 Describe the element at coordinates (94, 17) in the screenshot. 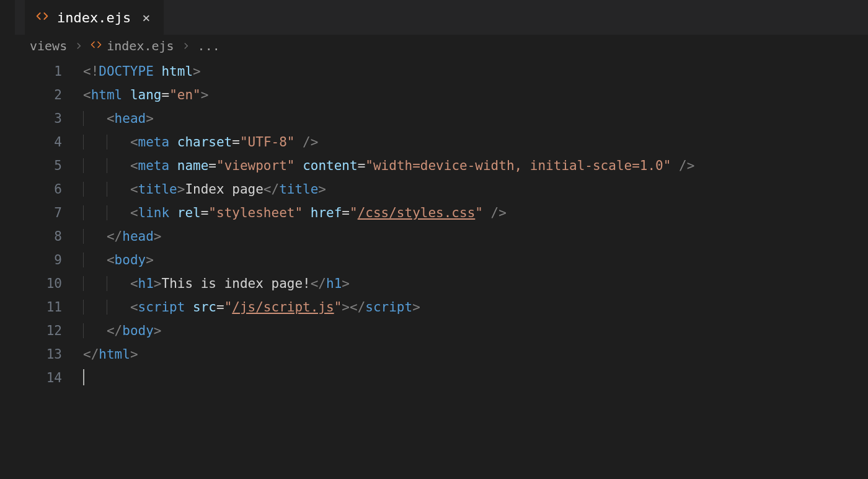

I see `tab-label: index.ejs` at that location.